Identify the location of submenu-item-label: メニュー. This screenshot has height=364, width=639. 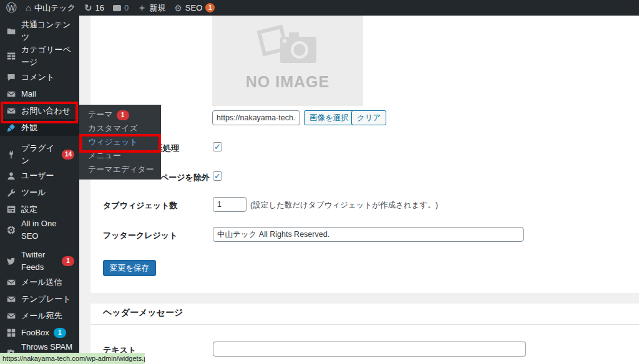
(105, 156).